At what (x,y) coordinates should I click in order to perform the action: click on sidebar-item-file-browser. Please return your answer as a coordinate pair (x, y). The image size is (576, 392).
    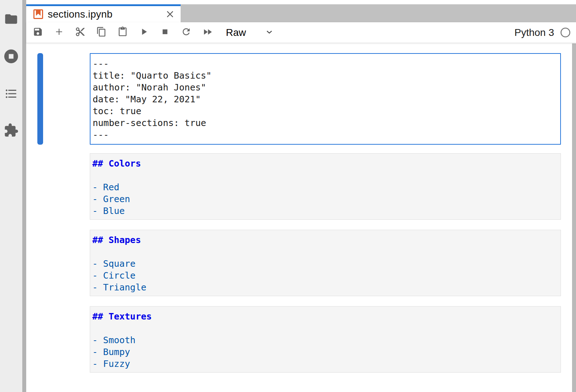
    Looking at the image, I should click on (11, 20).